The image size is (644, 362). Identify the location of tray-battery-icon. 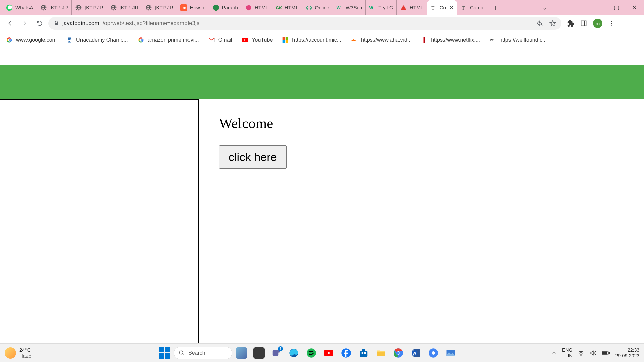
(606, 353).